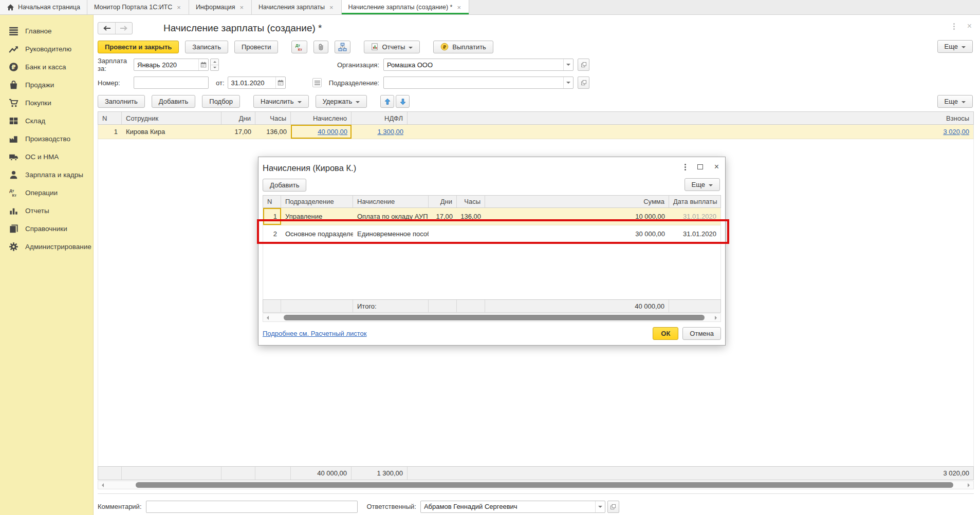  Describe the element at coordinates (954, 27) in the screenshot. I see `window-menu-icon` at that location.